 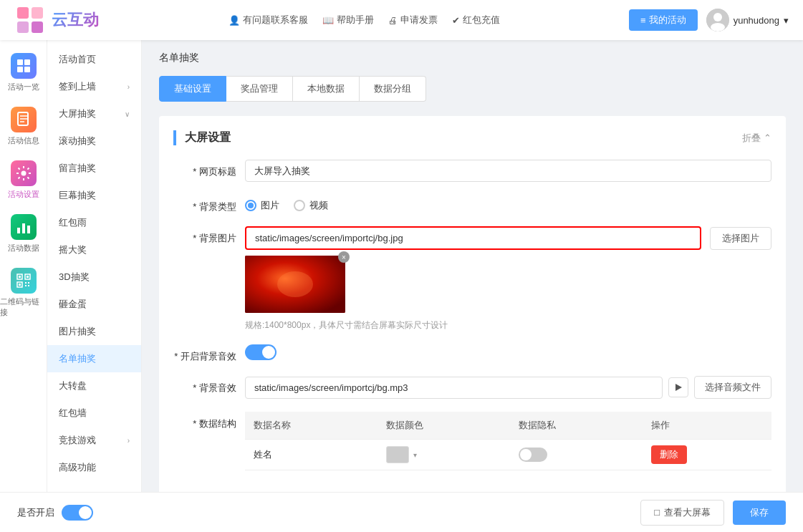 I want to click on user-info: yunhudong ▾, so click(x=748, y=20).